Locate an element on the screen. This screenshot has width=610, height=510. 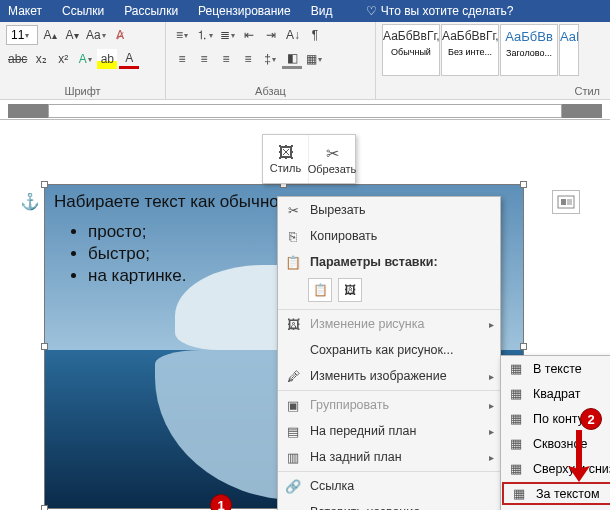
cut-icon: ✂ is located at coordinates (293, 210).